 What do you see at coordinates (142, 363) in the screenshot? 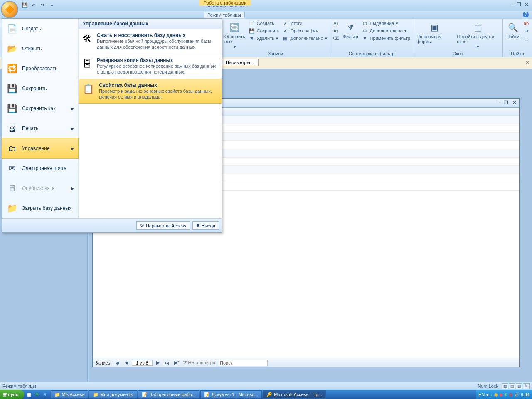
I see `record-position` at bounding box center [142, 363].